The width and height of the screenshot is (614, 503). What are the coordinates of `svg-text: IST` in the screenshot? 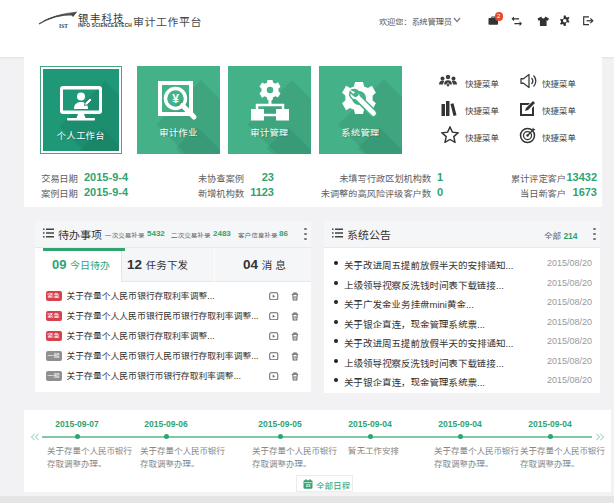 It's located at (64, 26).